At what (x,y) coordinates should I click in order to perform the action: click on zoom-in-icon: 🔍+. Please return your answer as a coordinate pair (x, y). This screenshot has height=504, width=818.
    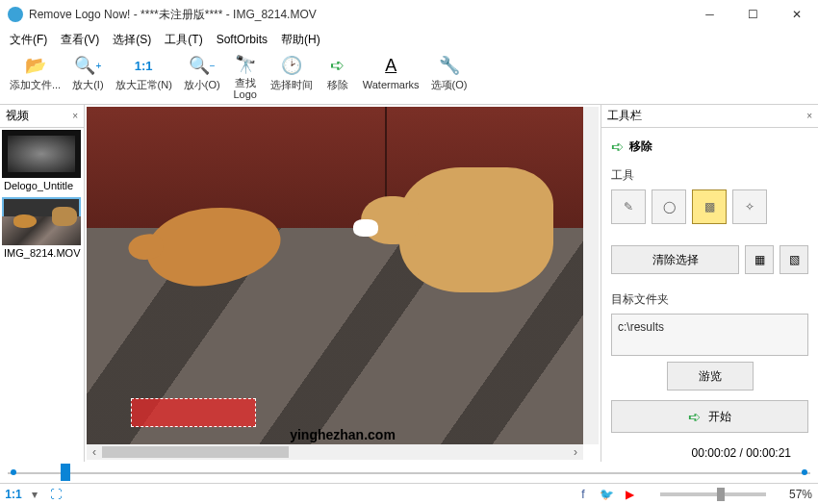
    Looking at the image, I should click on (88, 65).